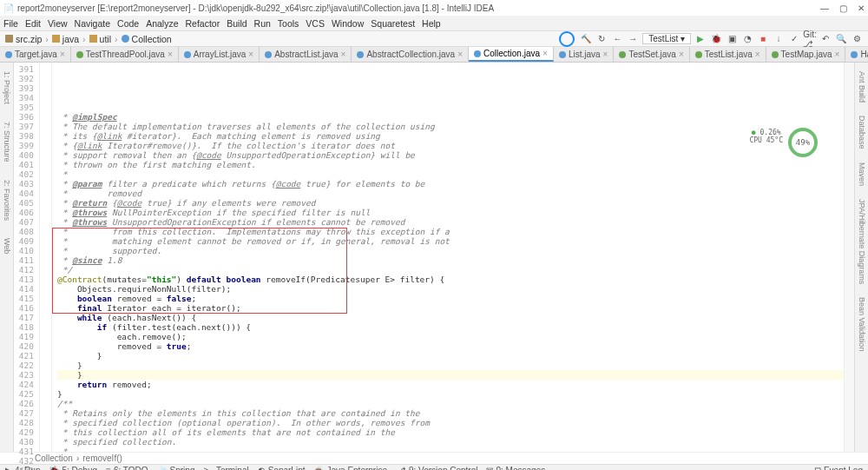  Describe the element at coordinates (857, 54) in the screenshot. I see `file-tab: HashMap.java×` at that location.